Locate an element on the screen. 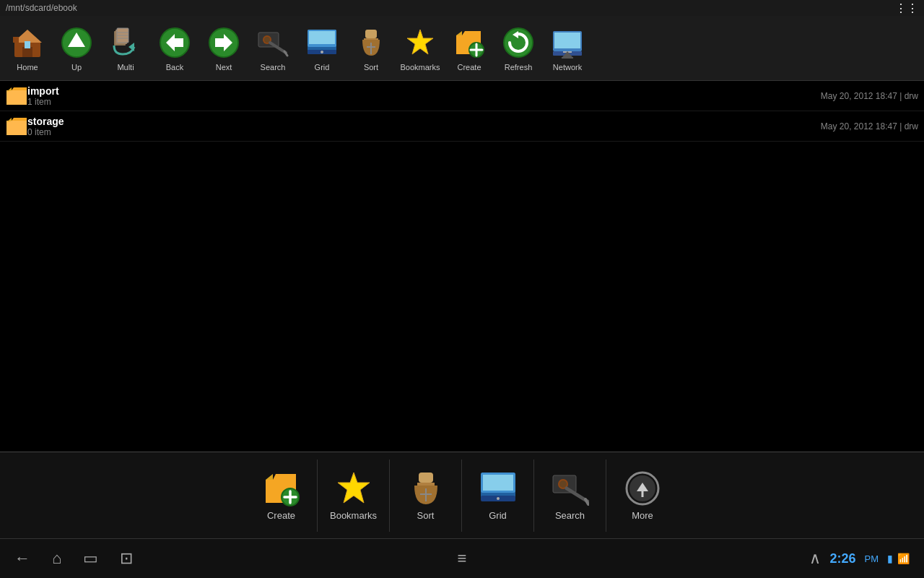  bookmarks-toolbar-icon is located at coordinates (420, 43).